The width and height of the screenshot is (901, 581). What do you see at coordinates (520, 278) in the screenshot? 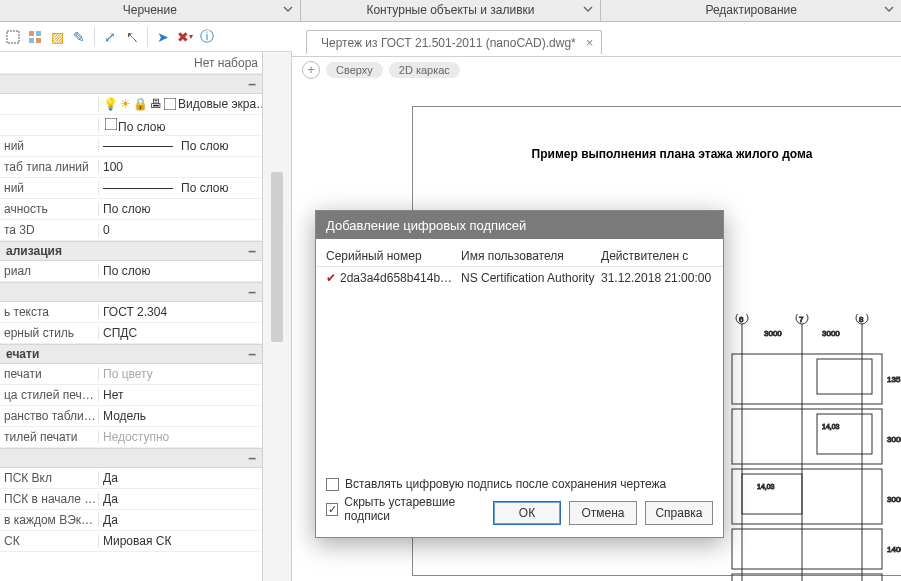
I see `signature-row: ✔2da3a4d658b414b…NS Certification Author…` at bounding box center [520, 278].